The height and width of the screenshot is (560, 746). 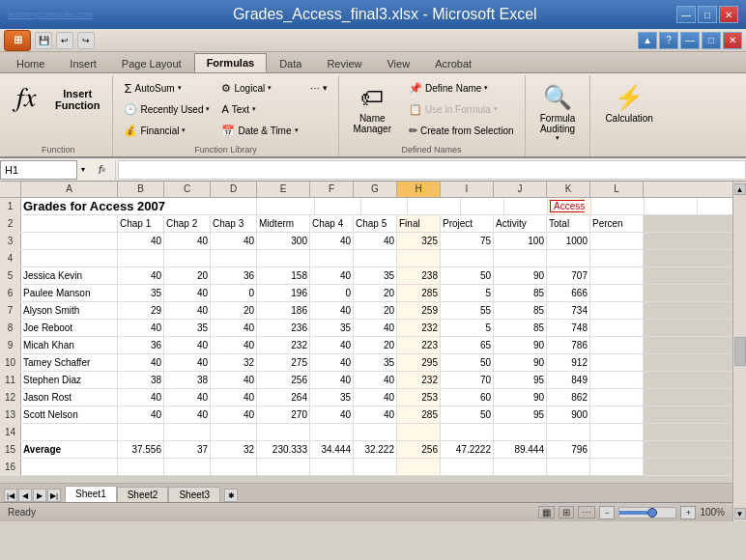 I want to click on cell-C12: 40, so click(x=187, y=398).